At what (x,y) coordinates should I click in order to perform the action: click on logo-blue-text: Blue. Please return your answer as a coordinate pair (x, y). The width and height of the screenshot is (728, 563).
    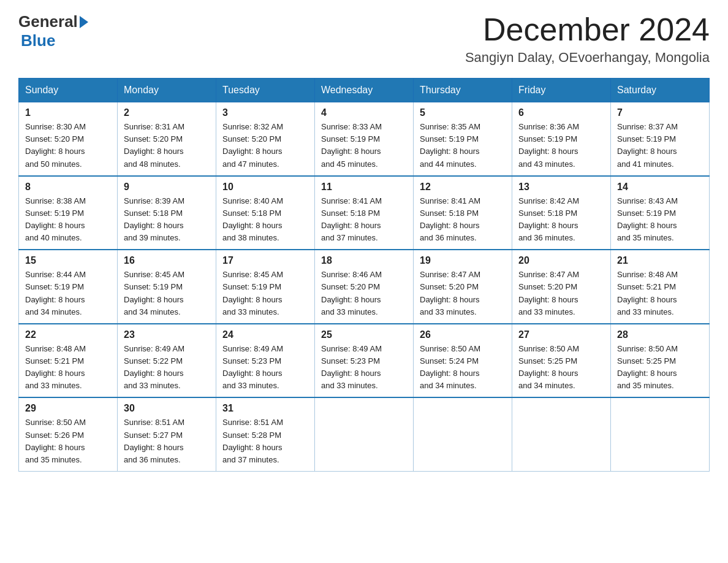
    Looking at the image, I should click on (38, 40).